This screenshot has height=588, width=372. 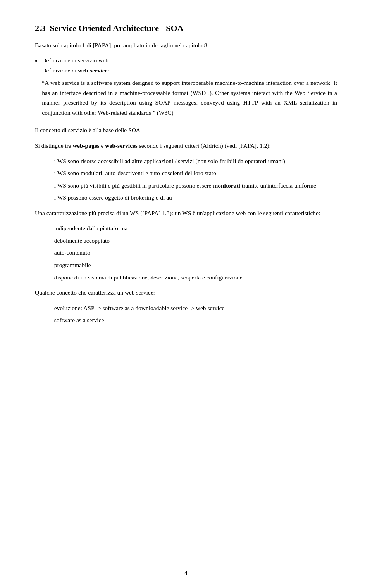 What do you see at coordinates (196, 320) in the screenshot?
I see `ws-concept-text-1: software as a service` at bounding box center [196, 320].